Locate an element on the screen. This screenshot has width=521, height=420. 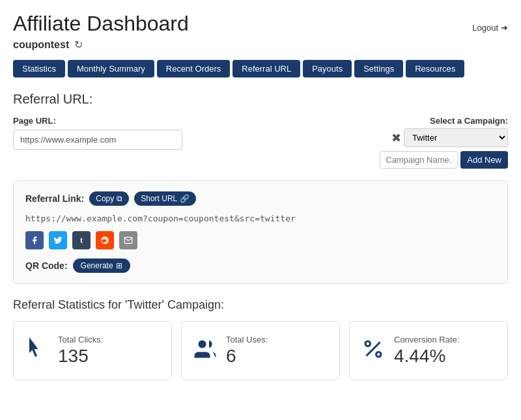
total-uses-card: Total Uses: 6 is located at coordinates (260, 350).